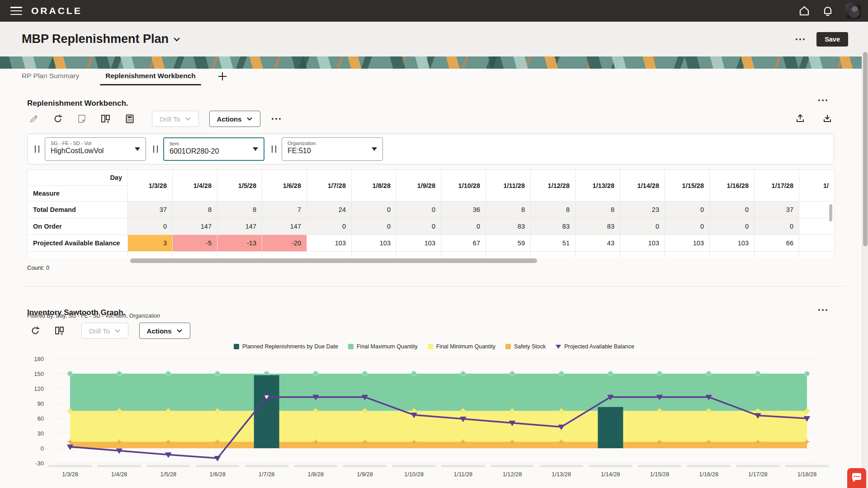  I want to click on svg-text: 1/13/28, so click(561, 474).